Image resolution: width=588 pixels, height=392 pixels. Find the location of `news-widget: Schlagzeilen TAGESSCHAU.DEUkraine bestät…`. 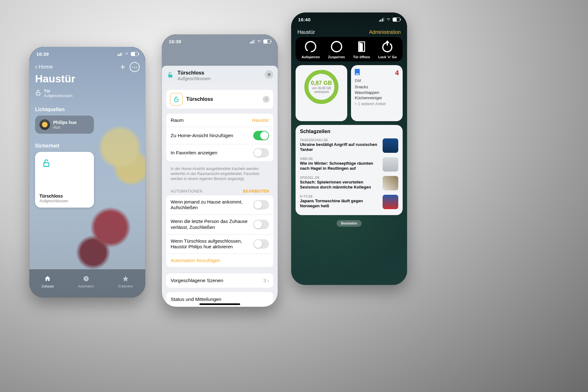

news-widget: Schlagzeilen TAGESSCHAU.DEUkraine bestät… is located at coordinates (349, 170).